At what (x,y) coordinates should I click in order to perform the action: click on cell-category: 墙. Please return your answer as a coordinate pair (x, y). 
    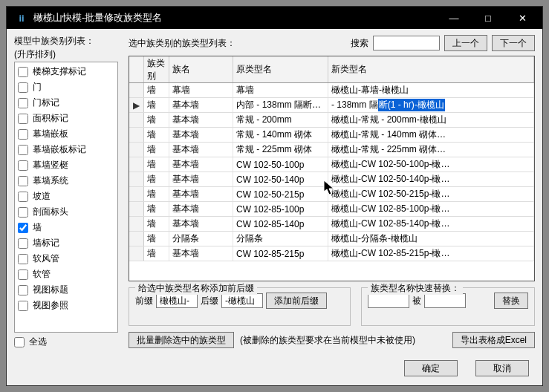
    Looking at the image, I should click on (157, 180).